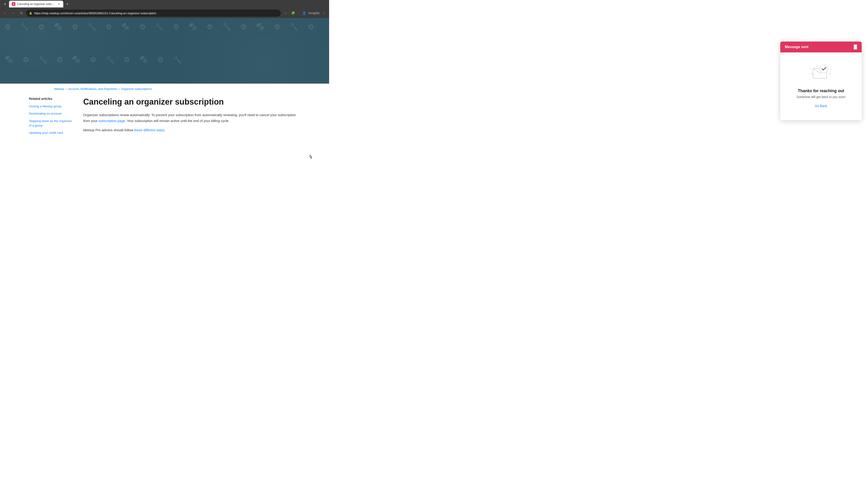 The image size is (868, 488). Describe the element at coordinates (164, 51) in the screenshot. I see `hero-banner: ⚙🔧⚙🔩⚙ 🔧⚙🔩⚙🔧 ⚙🔩⚙🔧⚙ 🔩⚙🔧⚙🔩 ⚙🔧⚙🔩⚙ 🔧⚙🔩⚙🔧` at that location.